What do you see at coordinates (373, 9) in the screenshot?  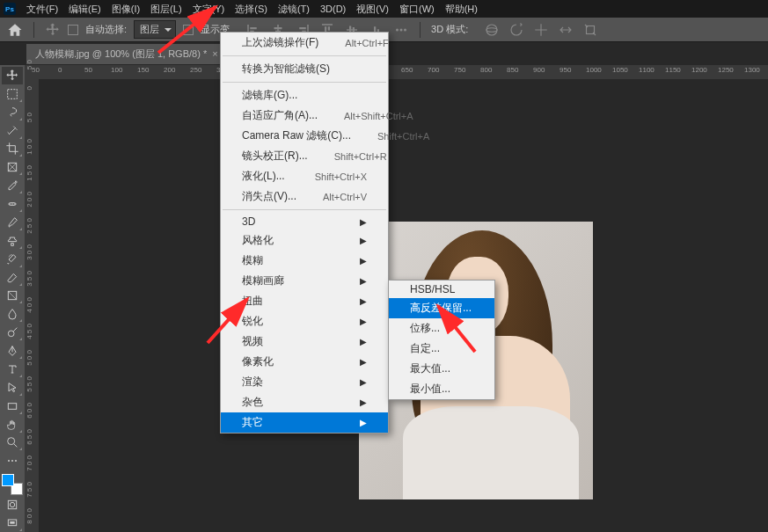 I see `menu-view: 视图(V)` at bounding box center [373, 9].